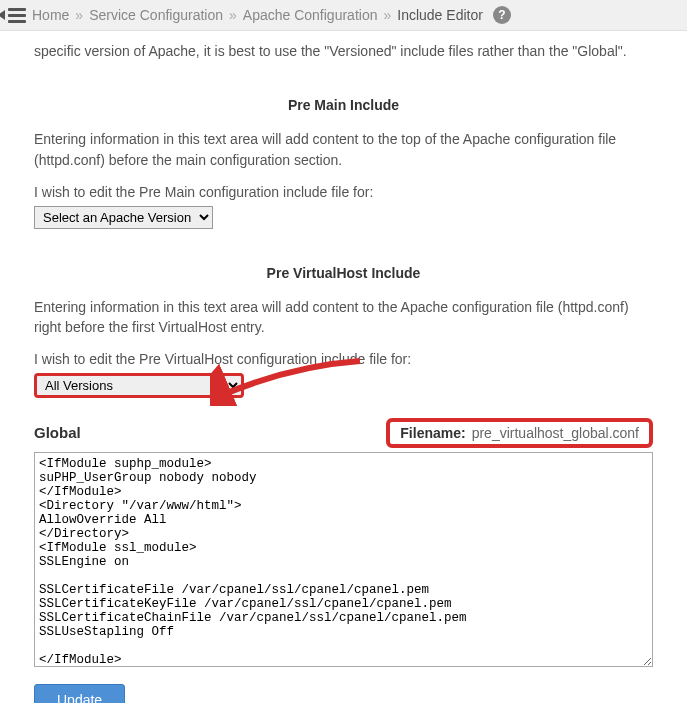 The height and width of the screenshot is (703, 687). Describe the element at coordinates (344, 16) in the screenshot. I see `top-bar: Home » Service Configuration » Apache Co…` at that location.